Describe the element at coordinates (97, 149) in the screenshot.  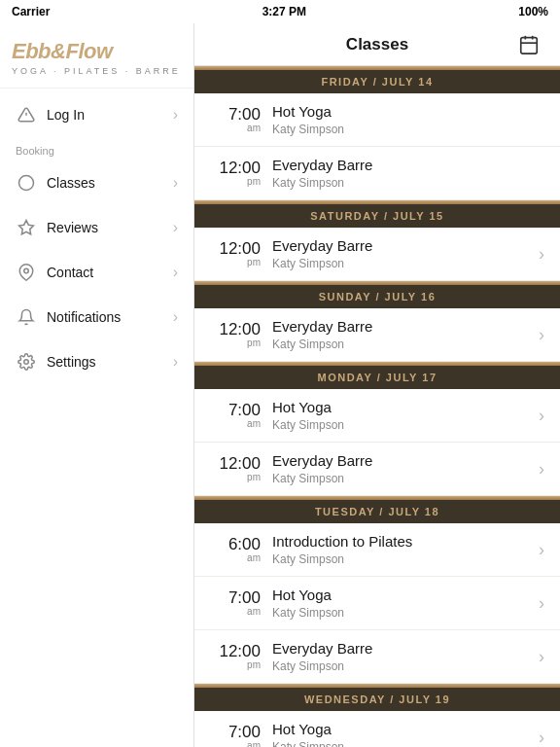
I see `booking-section-label: Booking` at that location.